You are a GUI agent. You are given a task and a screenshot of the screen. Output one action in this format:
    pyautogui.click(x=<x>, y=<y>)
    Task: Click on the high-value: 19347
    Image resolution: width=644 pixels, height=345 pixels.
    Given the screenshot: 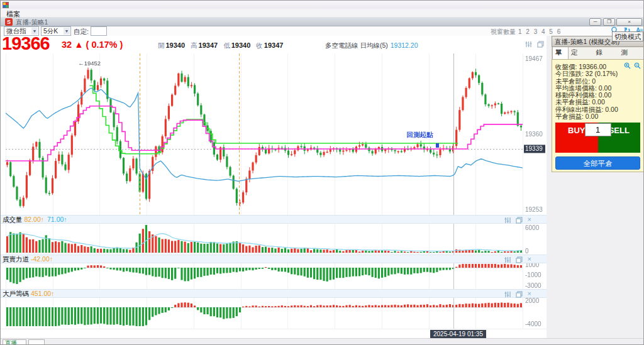 What is the action you would take?
    pyautogui.click(x=209, y=45)
    